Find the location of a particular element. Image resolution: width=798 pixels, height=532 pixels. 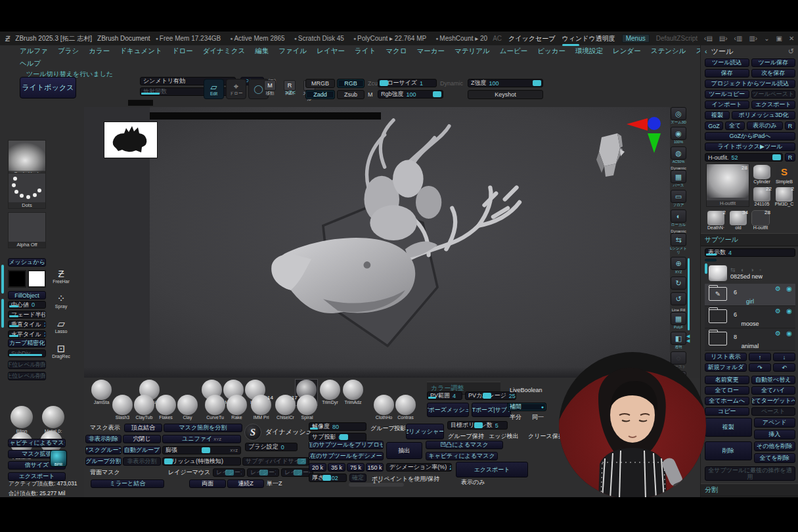

tray-slider: 中心値0 is located at coordinates (27, 305).